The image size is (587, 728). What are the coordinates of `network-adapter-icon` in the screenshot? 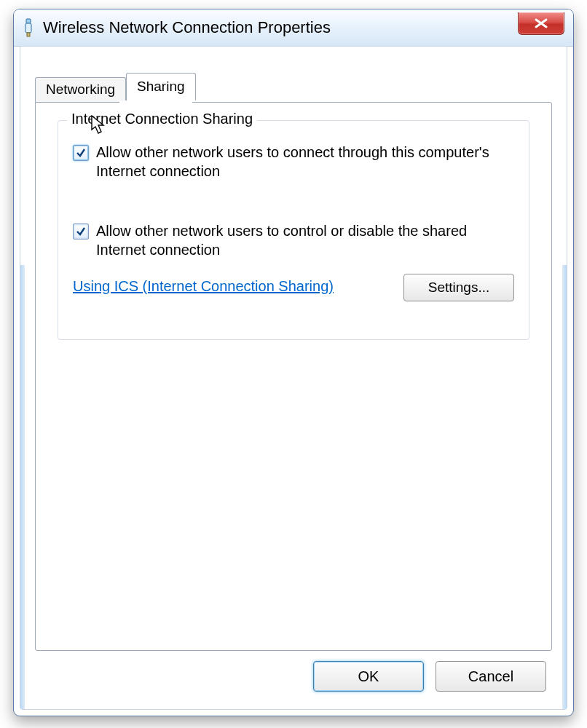 It's located at (28, 28).